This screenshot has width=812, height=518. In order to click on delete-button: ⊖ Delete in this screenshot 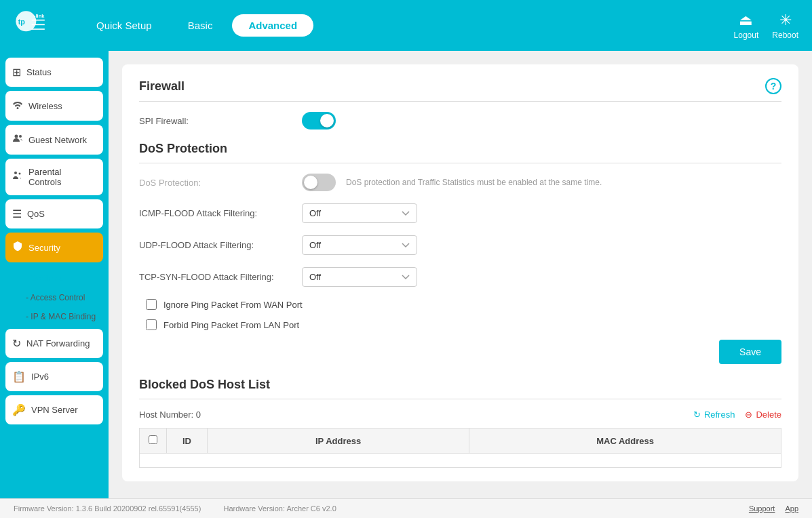, I will do `click(763, 415)`.